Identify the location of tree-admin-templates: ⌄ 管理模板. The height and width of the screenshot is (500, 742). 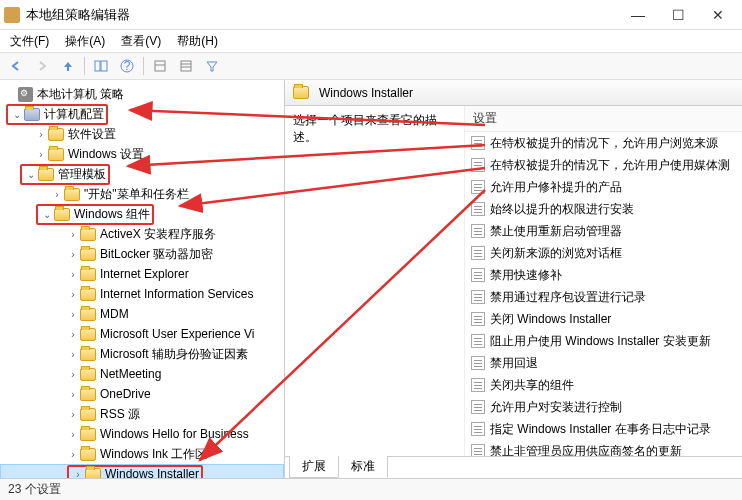
(142, 174).